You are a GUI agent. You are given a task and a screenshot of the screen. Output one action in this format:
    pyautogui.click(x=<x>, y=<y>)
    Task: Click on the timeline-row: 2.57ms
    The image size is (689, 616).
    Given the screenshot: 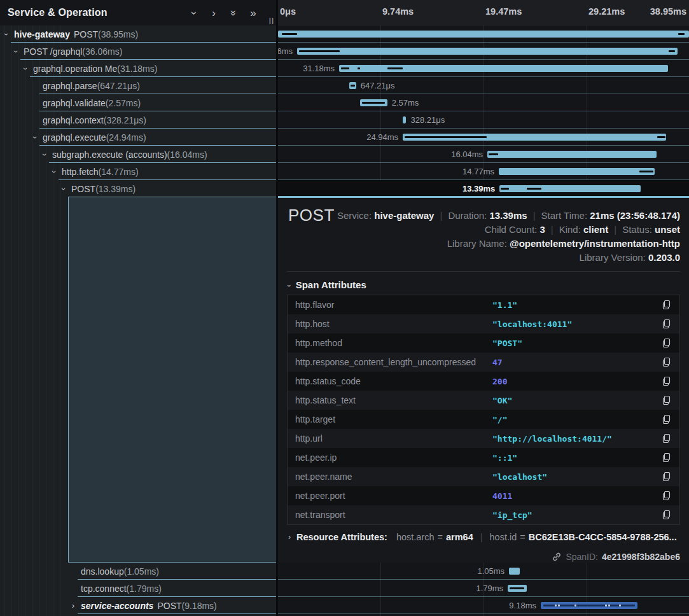 What is the action you would take?
    pyautogui.click(x=484, y=103)
    